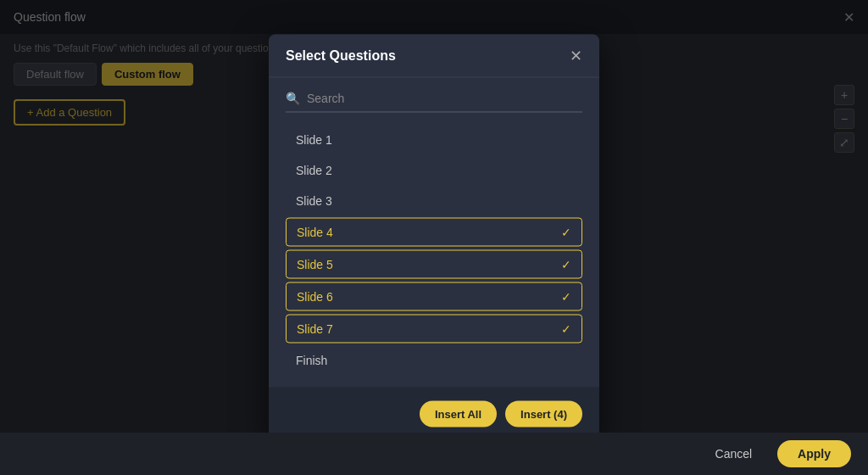 The height and width of the screenshot is (475, 868). I want to click on modal-header: Select Questions ✕, so click(434, 56).